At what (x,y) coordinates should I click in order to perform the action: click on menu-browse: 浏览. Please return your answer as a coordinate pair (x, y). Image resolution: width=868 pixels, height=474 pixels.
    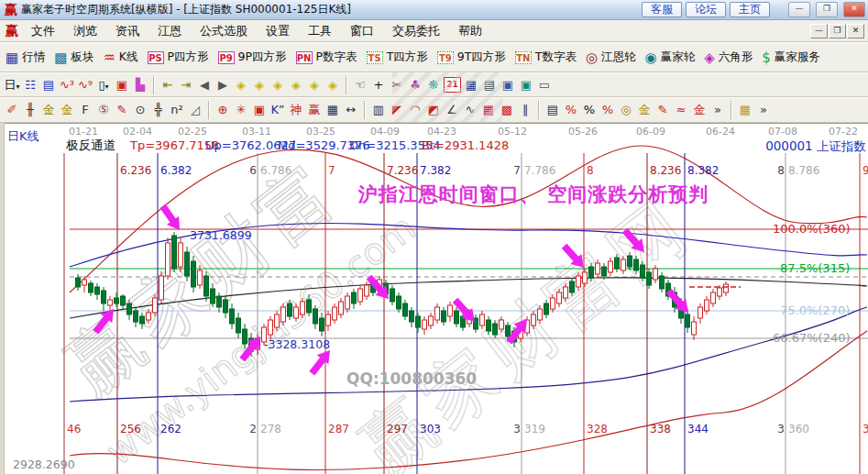
    Looking at the image, I should click on (85, 31).